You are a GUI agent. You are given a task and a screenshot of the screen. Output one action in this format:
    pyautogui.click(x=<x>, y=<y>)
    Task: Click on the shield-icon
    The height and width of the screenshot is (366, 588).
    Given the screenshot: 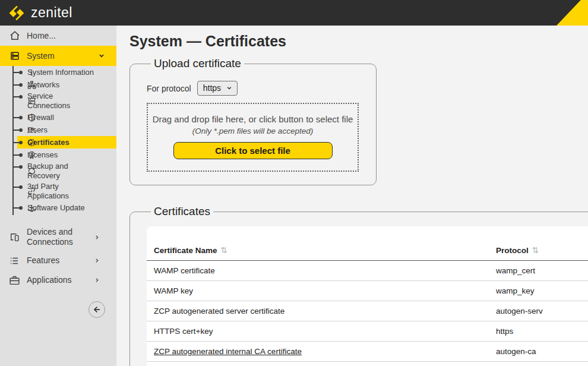 What is the action you would take?
    pyautogui.click(x=31, y=118)
    